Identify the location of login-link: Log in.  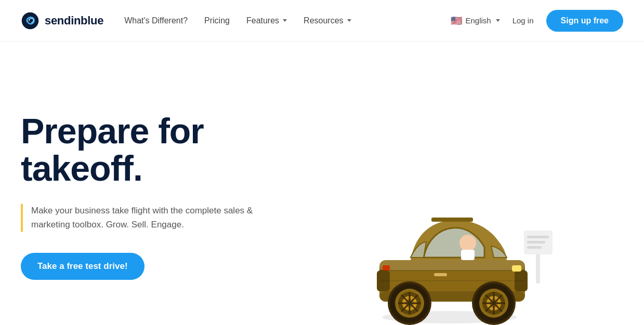
(523, 21).